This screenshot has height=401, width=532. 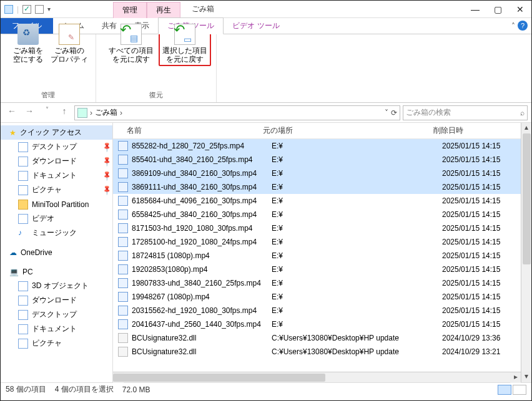 I want to click on quick-access-toolbar: | ✓ ▾, so click(x=26, y=9).